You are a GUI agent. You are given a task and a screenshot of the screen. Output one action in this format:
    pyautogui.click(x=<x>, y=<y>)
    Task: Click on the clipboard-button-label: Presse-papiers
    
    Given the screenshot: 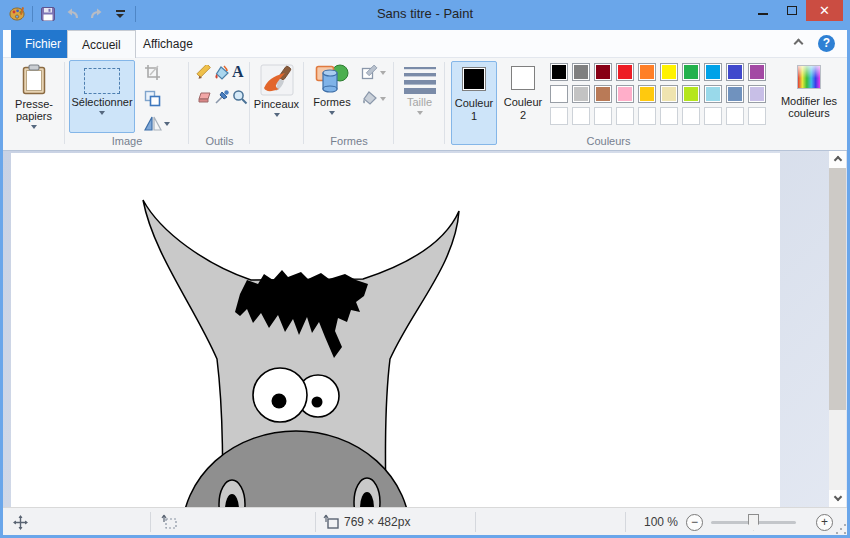 What is the action you would take?
    pyautogui.click(x=34, y=110)
    